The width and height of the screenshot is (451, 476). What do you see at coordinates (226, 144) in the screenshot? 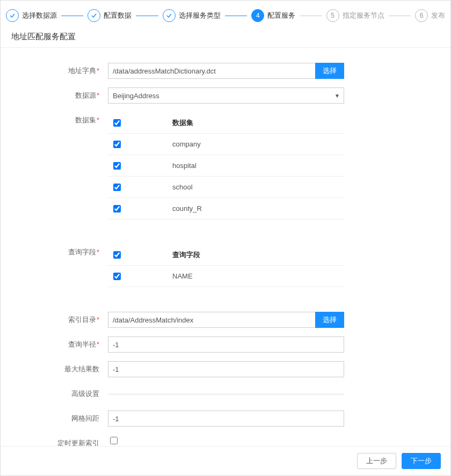
I see `table-row: company` at bounding box center [226, 144].